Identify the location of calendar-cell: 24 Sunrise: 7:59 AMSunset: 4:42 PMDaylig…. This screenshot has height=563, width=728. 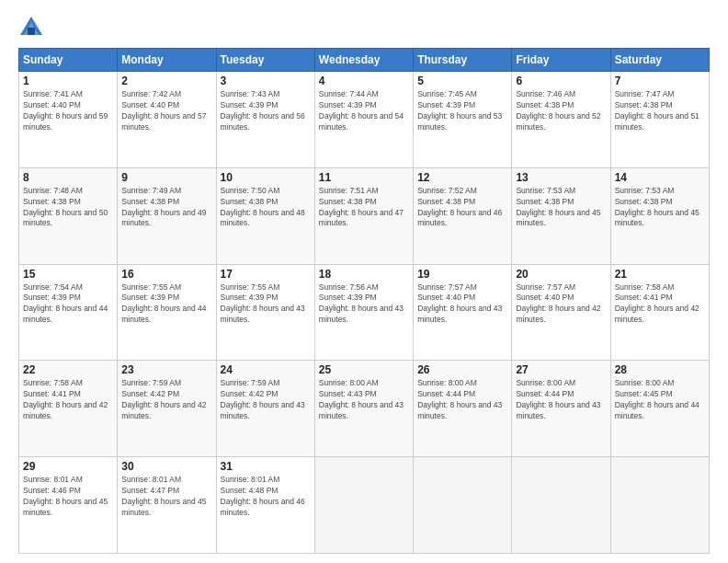
(265, 408).